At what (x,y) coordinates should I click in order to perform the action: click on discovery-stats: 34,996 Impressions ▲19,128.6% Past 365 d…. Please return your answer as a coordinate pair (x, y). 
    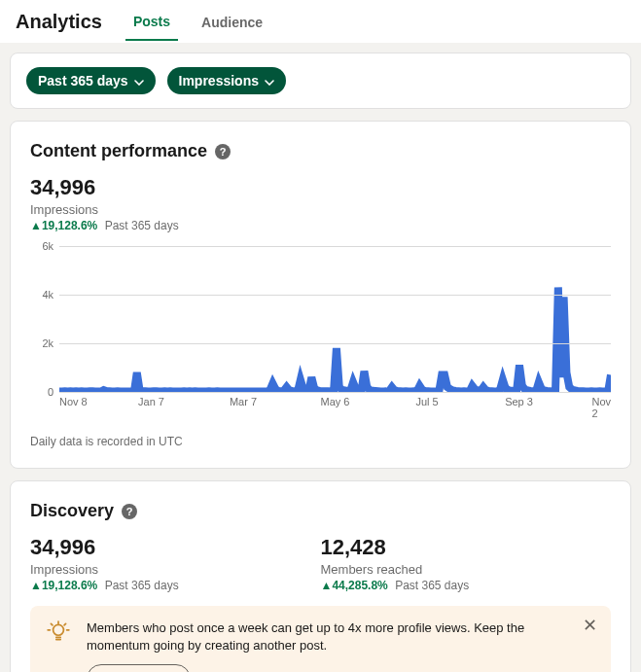
    Looking at the image, I should click on (321, 564).